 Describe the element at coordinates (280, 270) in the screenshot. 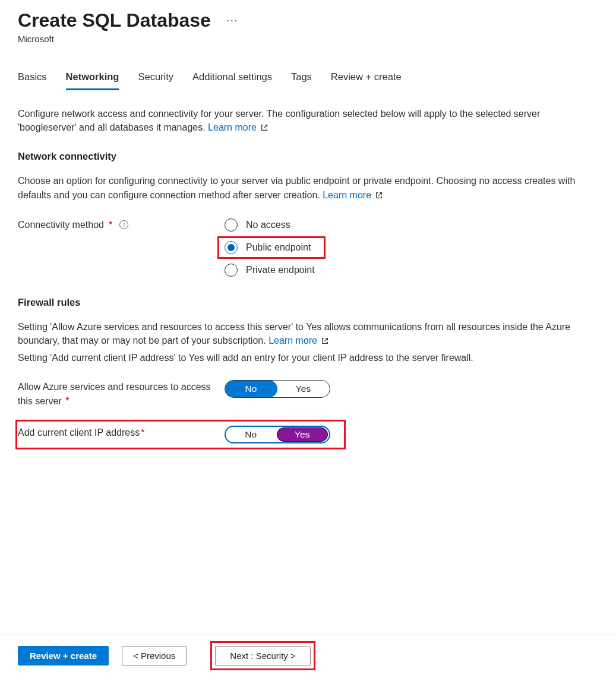

I see `radio-private-endpoint-label: Private endpoint` at that location.